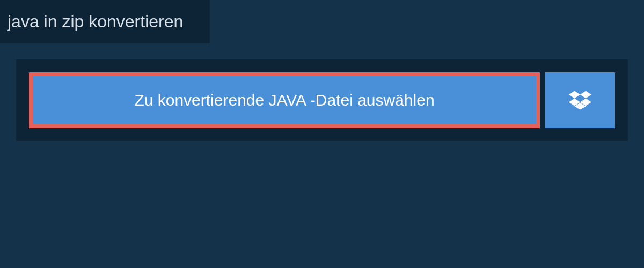 Image resolution: width=644 pixels, height=268 pixels. What do you see at coordinates (580, 100) in the screenshot?
I see `dropbox-button` at bounding box center [580, 100].